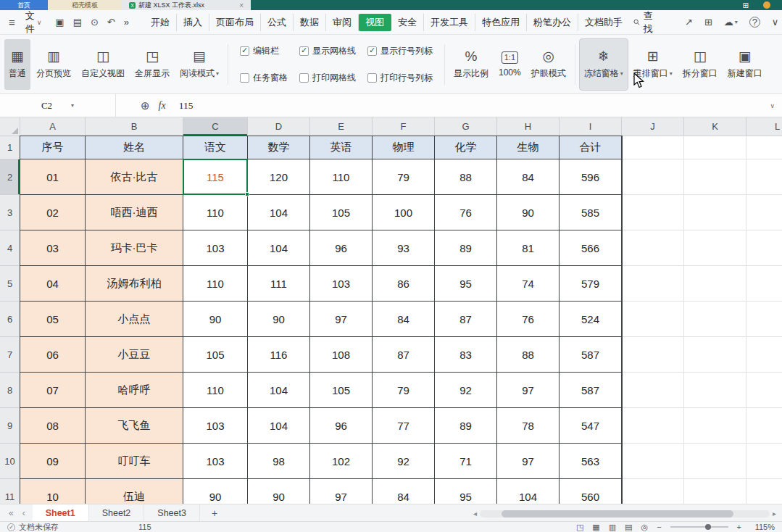 This screenshot has width=782, height=532. What do you see at coordinates (400, 51) in the screenshot?
I see `checkbox-show-headings: 显示行号列标` at bounding box center [400, 51].